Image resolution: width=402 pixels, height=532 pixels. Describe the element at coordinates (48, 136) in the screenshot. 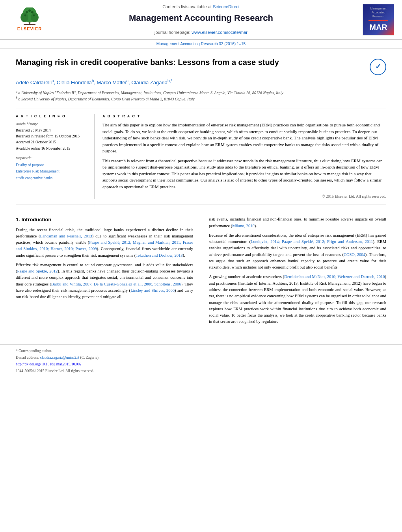

I see `revised-date: Received in revised form 15 October 2015` at that location.